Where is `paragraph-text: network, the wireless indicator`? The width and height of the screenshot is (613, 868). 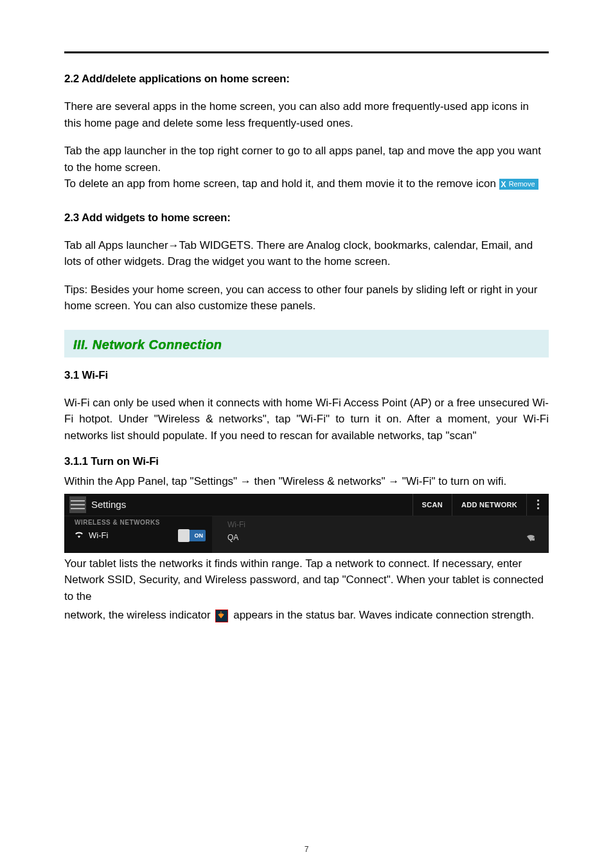 paragraph-text: network, the wireless indicator is located at coordinates (139, 615).